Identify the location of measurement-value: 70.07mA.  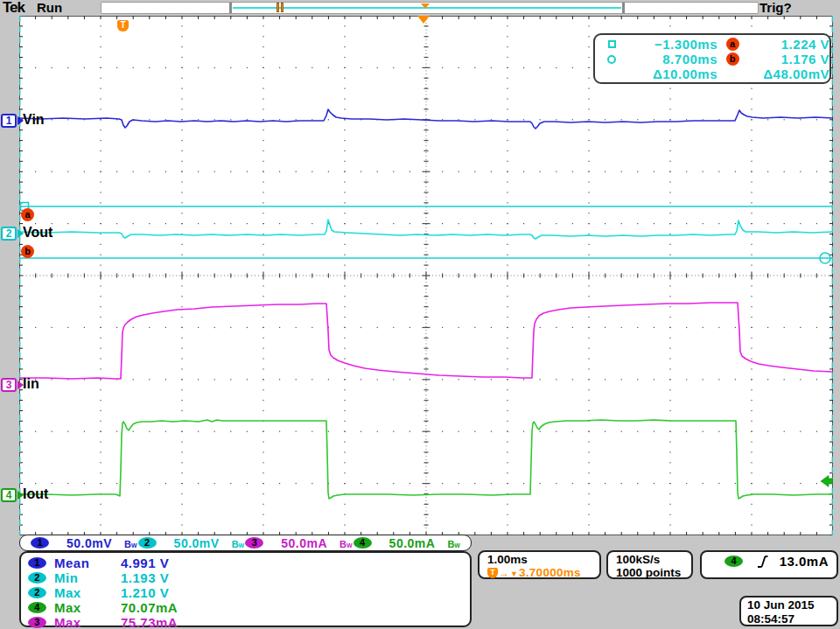
(296, 607).